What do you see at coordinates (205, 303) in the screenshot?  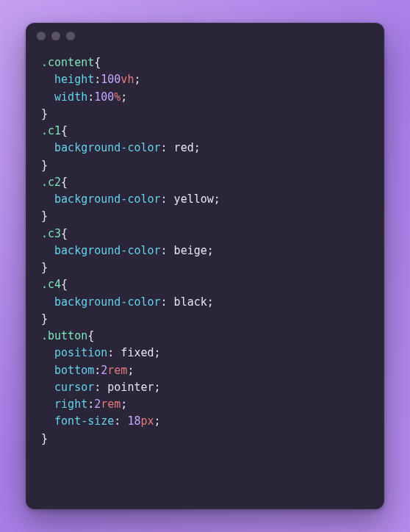 I see `code-line: background-color: black;` at bounding box center [205, 303].